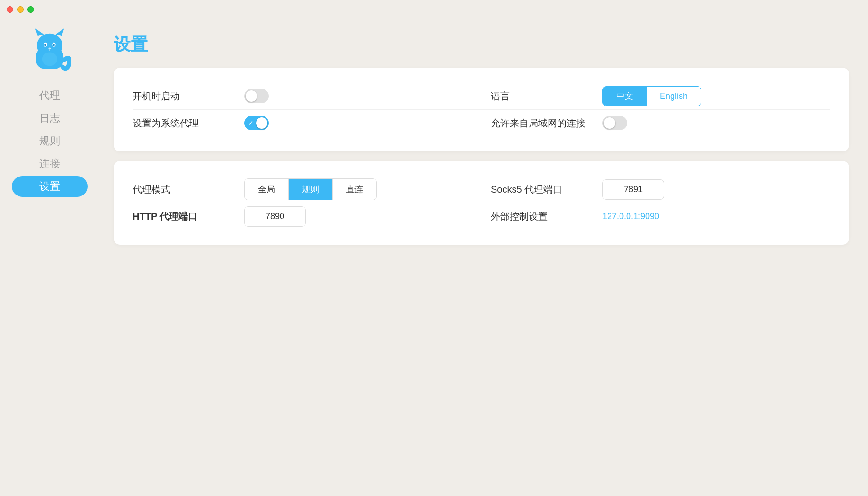 This screenshot has width=868, height=496. Describe the element at coordinates (251, 96) in the screenshot. I see `boot-toggle-thumb` at that location.